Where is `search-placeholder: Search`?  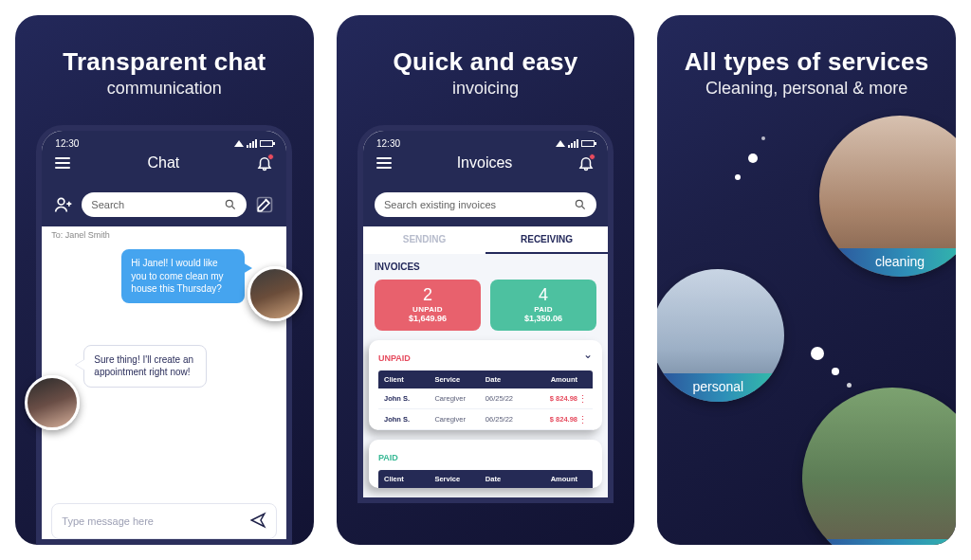 search-placeholder: Search is located at coordinates (108, 205).